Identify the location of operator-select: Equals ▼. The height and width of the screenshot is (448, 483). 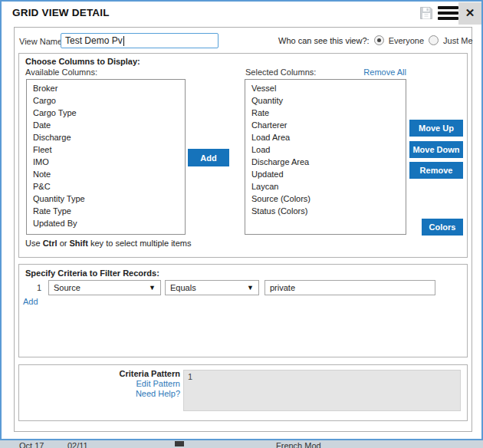
(212, 288).